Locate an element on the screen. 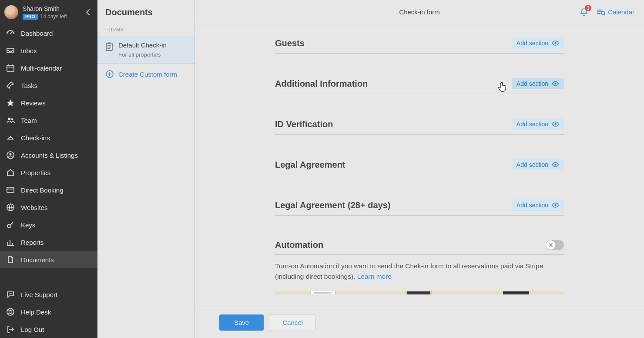 This screenshot has width=644, height=338. section-automation: Automation is located at coordinates (419, 246).